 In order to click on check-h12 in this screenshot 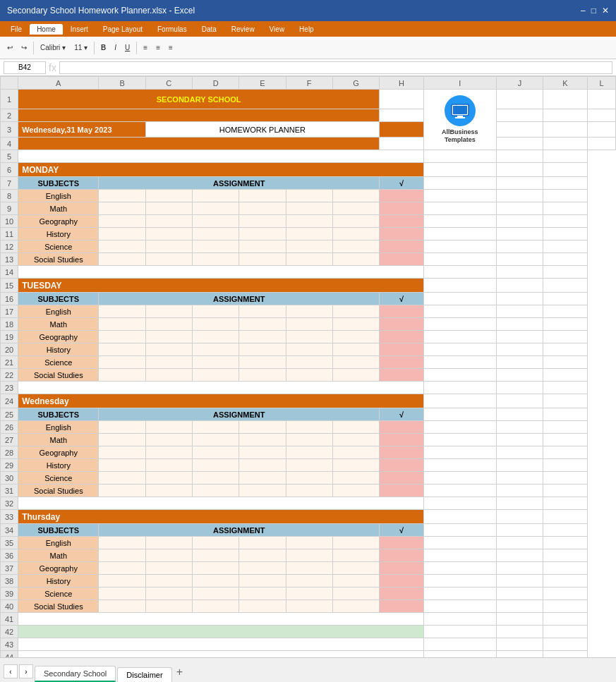, I will do `click(402, 247)`.